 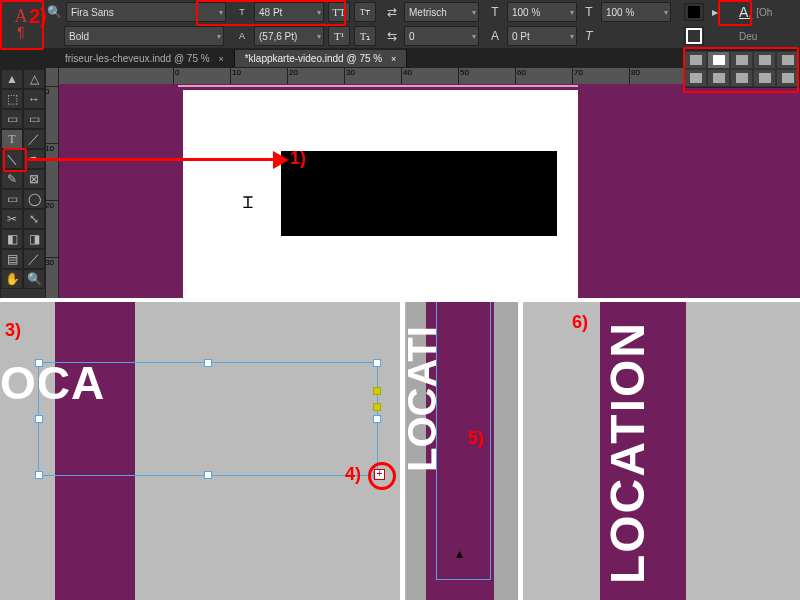 What do you see at coordinates (21, 32) in the screenshot?
I see `paragraph-panel-icon: ¶` at bounding box center [21, 32].